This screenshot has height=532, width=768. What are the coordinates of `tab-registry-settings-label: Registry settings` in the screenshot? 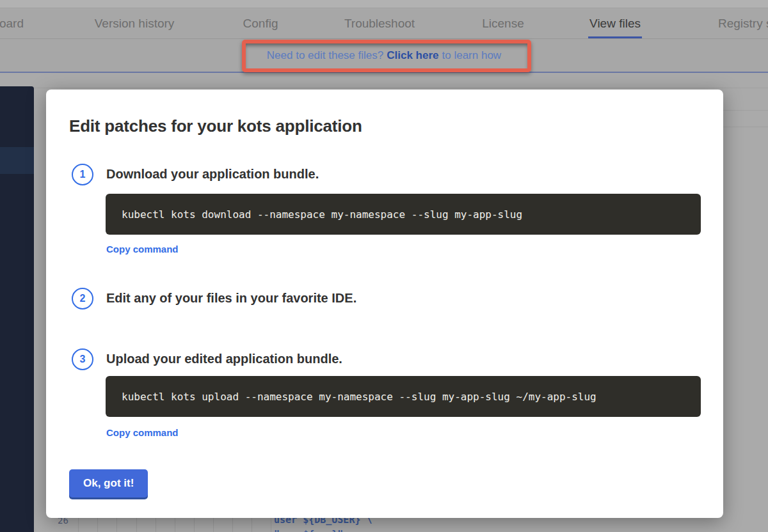 It's located at (743, 24).